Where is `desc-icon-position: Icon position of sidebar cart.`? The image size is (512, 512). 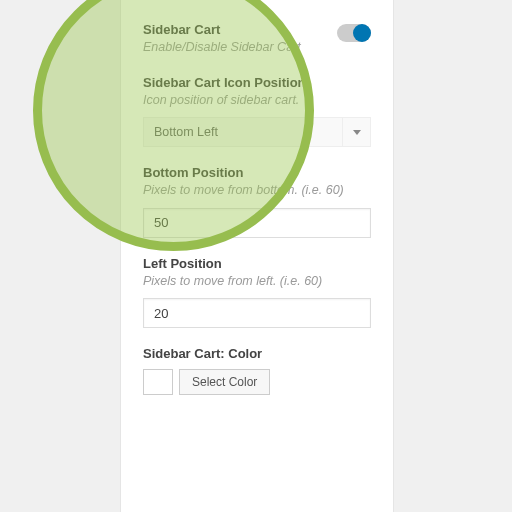
desc-icon-position: Icon position of sidebar cart. is located at coordinates (257, 101).